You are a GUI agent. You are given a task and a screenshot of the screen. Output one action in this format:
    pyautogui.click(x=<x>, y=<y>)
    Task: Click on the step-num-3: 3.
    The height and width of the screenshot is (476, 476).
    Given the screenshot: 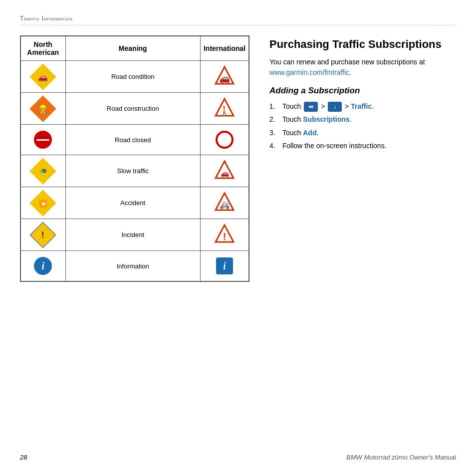 What is the action you would take?
    pyautogui.click(x=274, y=133)
    